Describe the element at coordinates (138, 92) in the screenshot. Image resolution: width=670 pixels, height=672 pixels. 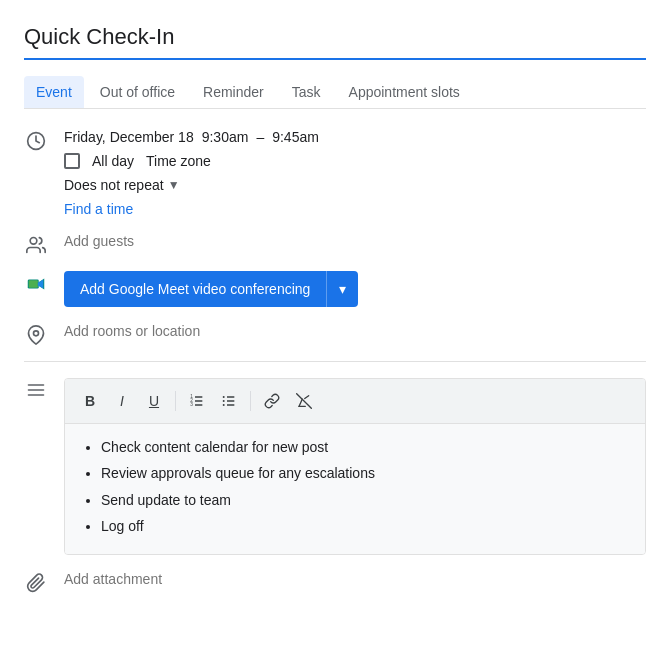
I see `tab-out-of-office: Out of office` at that location.